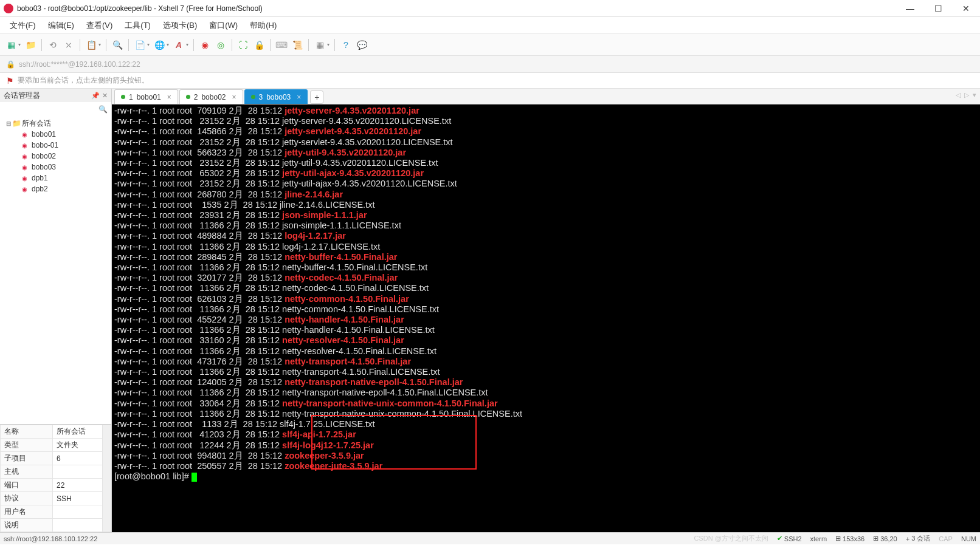 This screenshot has height=554, width=980. I want to click on tile-button: ▦, so click(320, 45).